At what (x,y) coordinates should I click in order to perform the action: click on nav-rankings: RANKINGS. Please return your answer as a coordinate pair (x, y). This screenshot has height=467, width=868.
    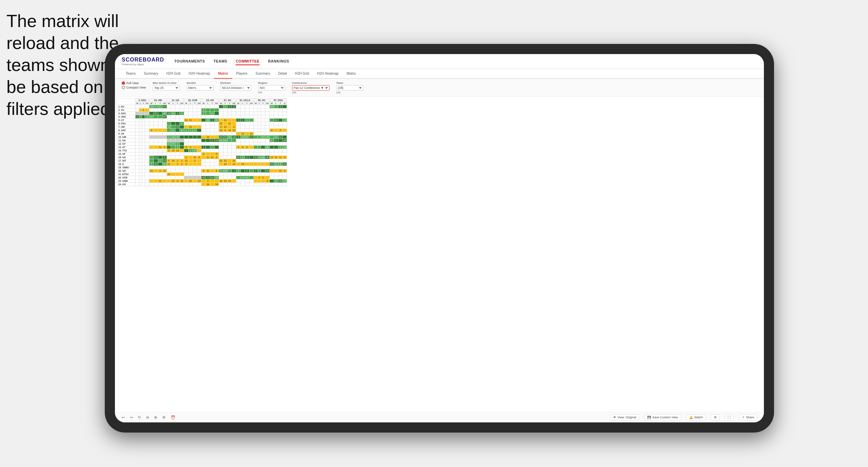
    Looking at the image, I should click on (279, 62).